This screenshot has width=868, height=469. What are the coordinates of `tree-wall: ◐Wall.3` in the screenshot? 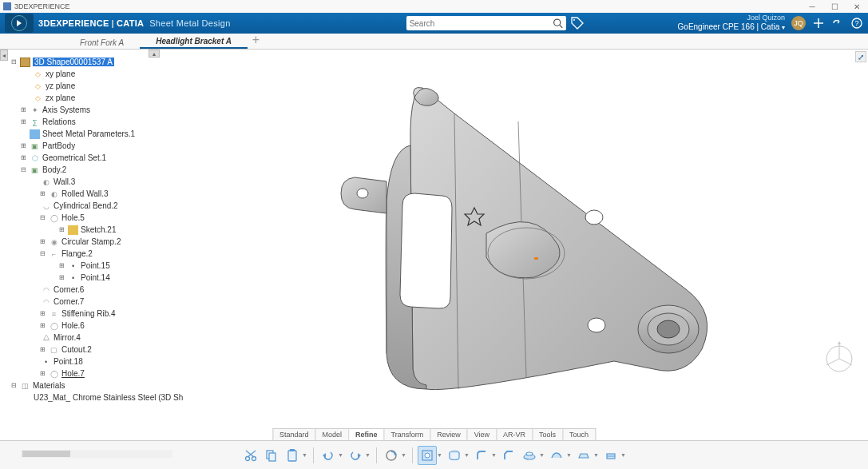 It's located at (104, 182).